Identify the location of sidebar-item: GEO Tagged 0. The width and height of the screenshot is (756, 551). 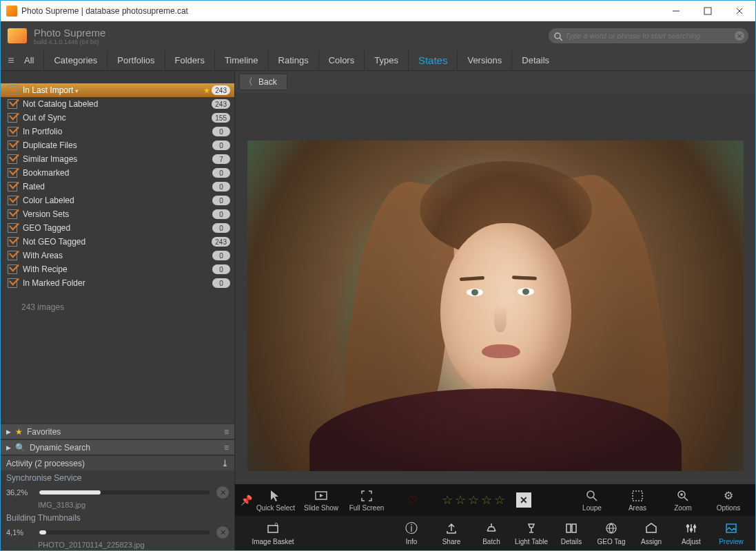
(117, 228).